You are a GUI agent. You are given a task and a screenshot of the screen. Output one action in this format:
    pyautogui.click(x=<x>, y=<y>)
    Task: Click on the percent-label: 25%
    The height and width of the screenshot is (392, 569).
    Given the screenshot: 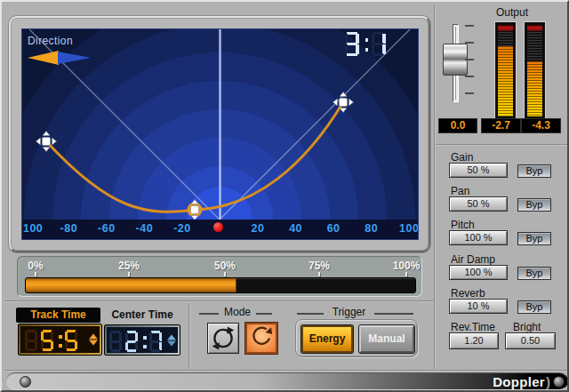 What is the action you would take?
    pyautogui.click(x=129, y=266)
    